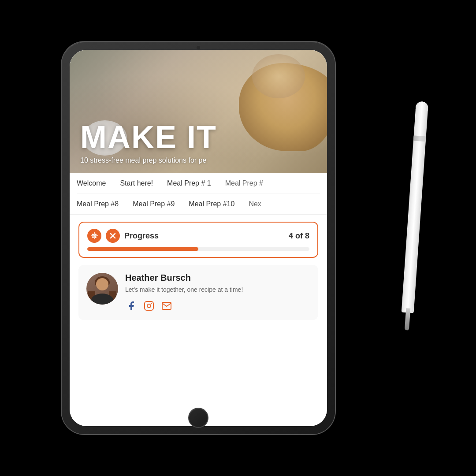 The width and height of the screenshot is (476, 476). Describe the element at coordinates (149, 160) in the screenshot. I see `hero-subtitle: 10 stress-free meal prep solutions for p…` at that location.